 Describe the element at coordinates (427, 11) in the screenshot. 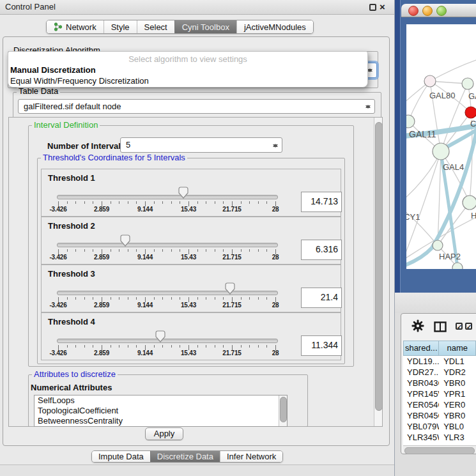

I see `minimize-traffic-light-icon` at that location.